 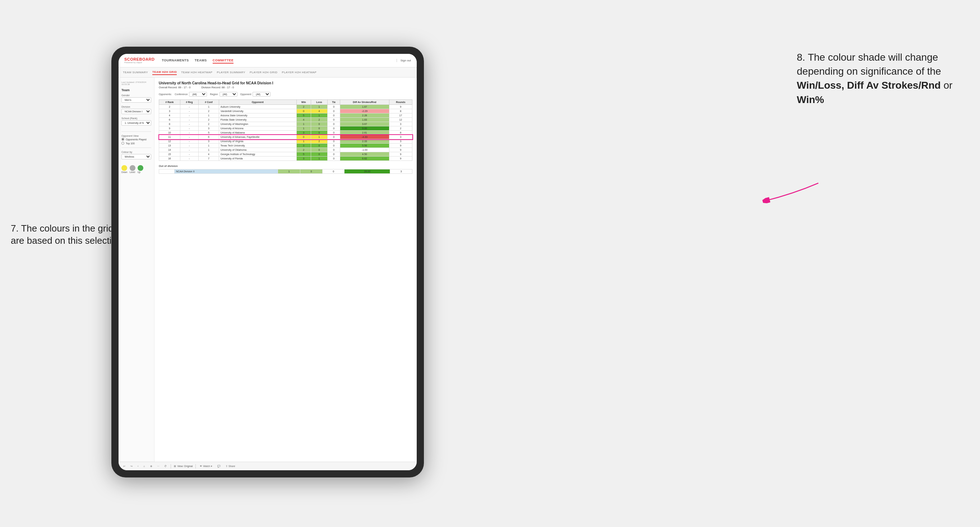 What do you see at coordinates (139, 60) in the screenshot?
I see `brand-logo: SCOREBOARD Powered by clippd` at bounding box center [139, 60].